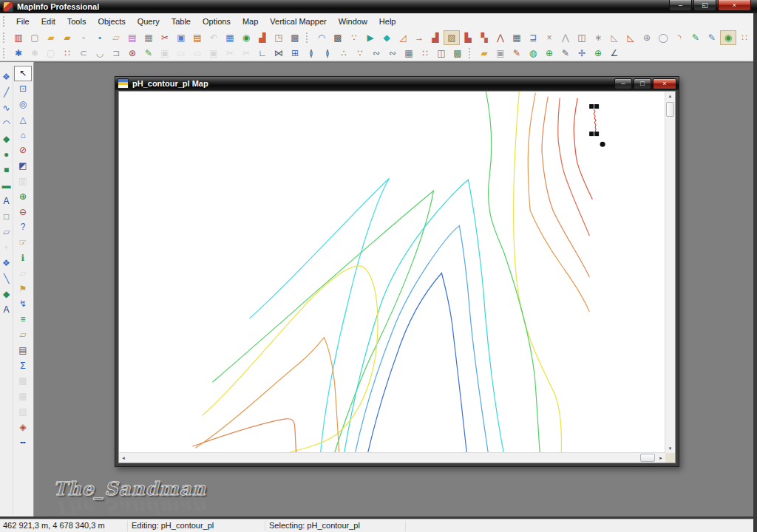  I want to click on clip-region-icon: ▨, so click(23, 412).